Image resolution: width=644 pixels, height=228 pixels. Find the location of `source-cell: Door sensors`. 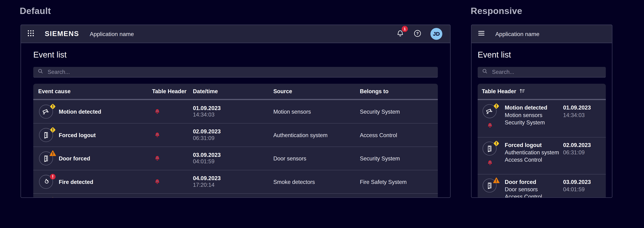

source-cell: Door sensors is located at coordinates (316, 158).